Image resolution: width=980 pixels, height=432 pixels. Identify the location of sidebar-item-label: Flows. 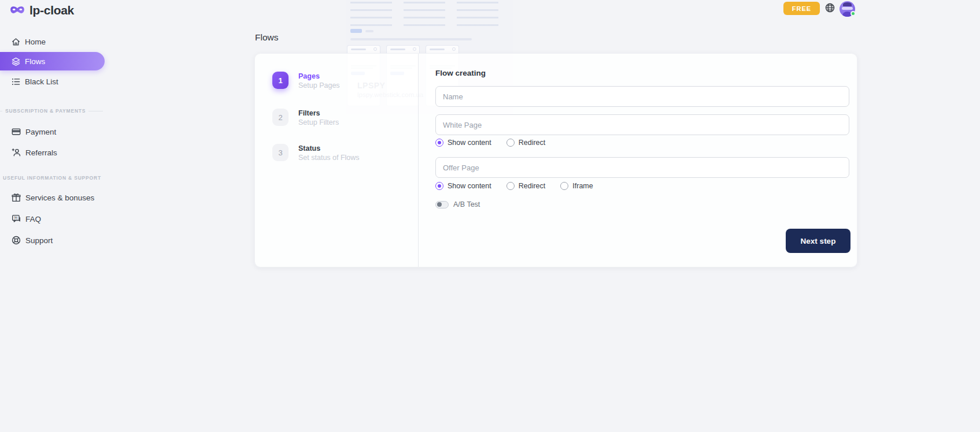
(35, 61).